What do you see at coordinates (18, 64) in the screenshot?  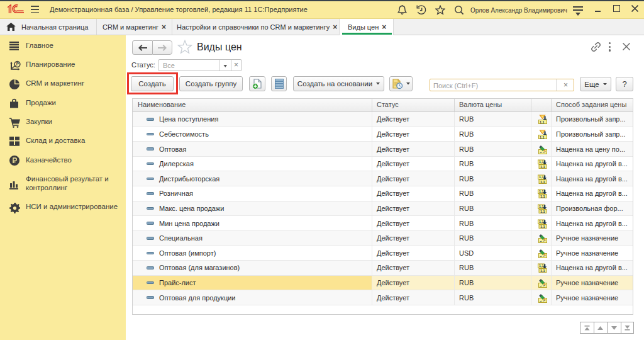 I see `svg-text: Р` at bounding box center [18, 64].